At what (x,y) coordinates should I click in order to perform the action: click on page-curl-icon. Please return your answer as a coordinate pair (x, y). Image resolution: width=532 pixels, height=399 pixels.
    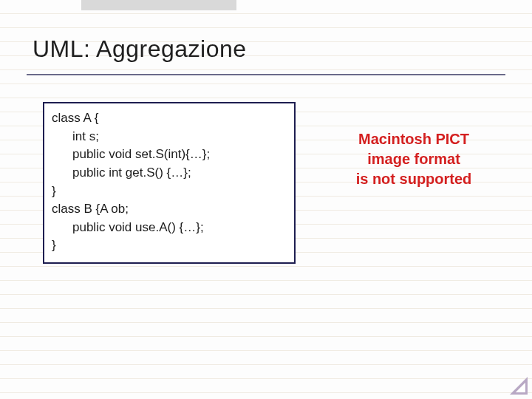
    Looking at the image, I should click on (519, 386).